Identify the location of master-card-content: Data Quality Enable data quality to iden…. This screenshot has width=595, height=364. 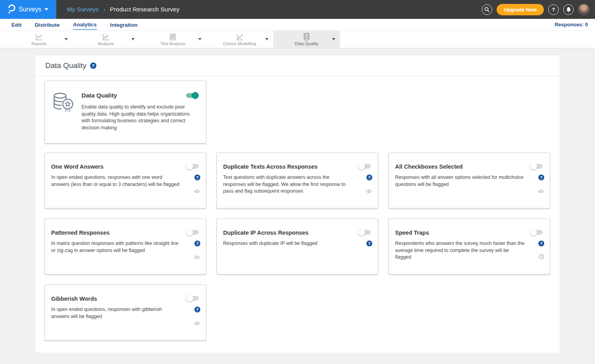
(140, 118).